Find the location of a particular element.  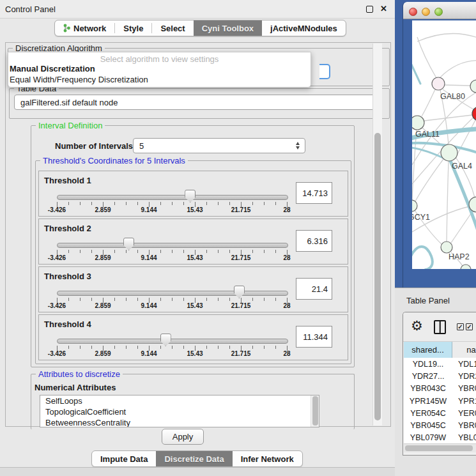

tab-cyni-toolbox: Cyni Toolbox is located at coordinates (227, 28).